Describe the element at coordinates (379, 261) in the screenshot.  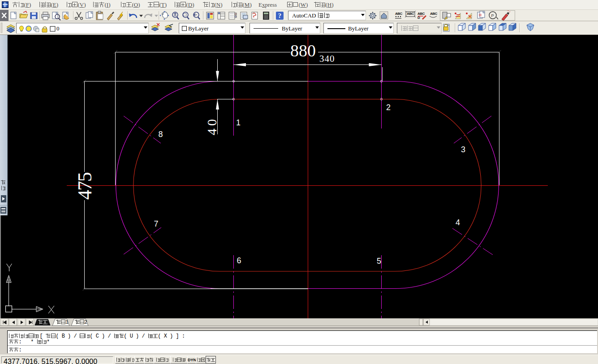
I see `svg-text: 5` at that location.